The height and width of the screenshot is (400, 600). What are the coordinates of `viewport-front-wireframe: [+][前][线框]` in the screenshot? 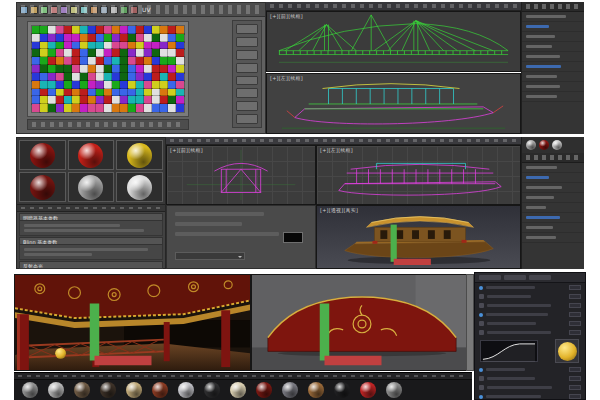 It's located at (394, 42).